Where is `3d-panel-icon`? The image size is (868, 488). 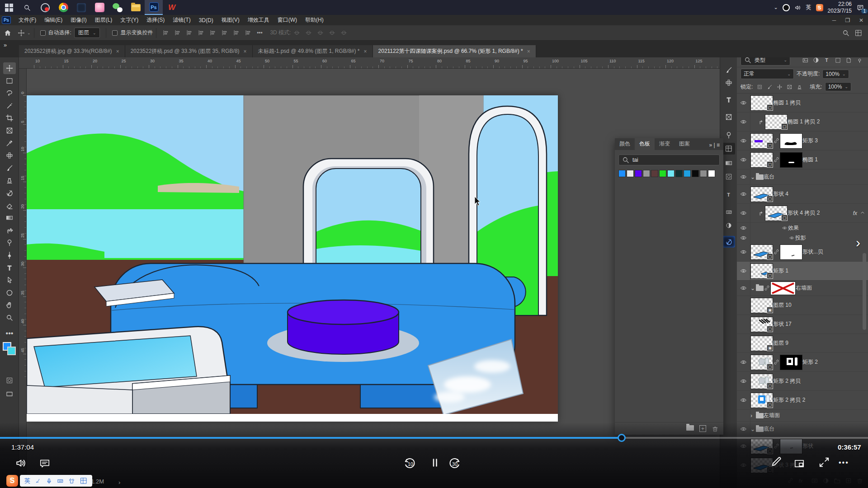 3d-panel-icon is located at coordinates (729, 117).